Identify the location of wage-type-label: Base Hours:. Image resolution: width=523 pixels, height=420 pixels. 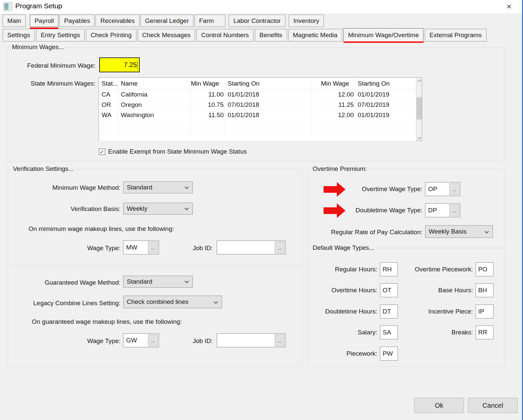
(428, 290).